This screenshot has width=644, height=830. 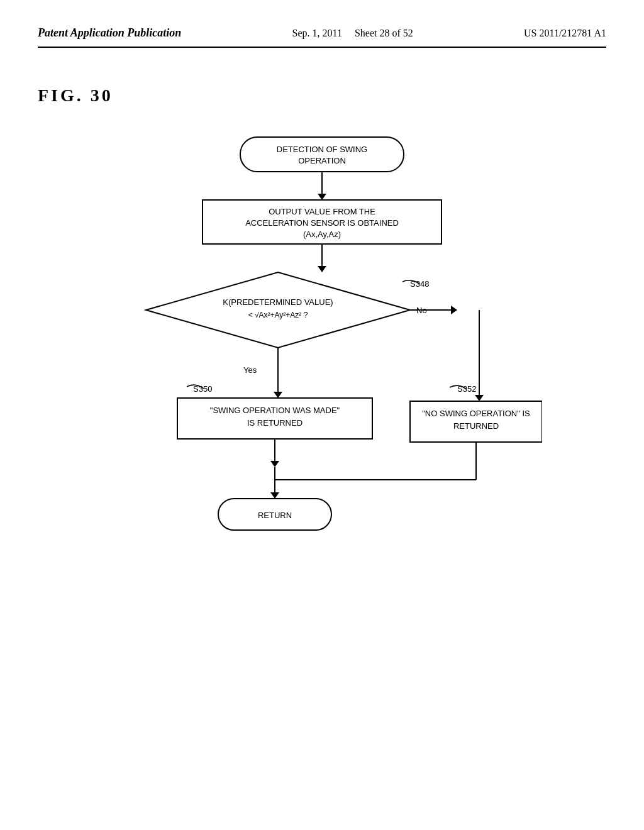 I want to click on patent-number: US 2011/212781 A1, so click(x=565, y=33).